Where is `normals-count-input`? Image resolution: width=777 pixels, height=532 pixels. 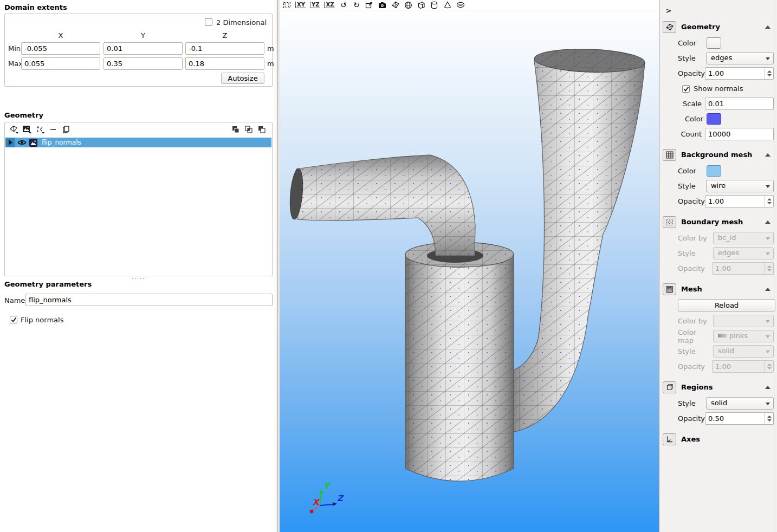 normals-count-input is located at coordinates (739, 134).